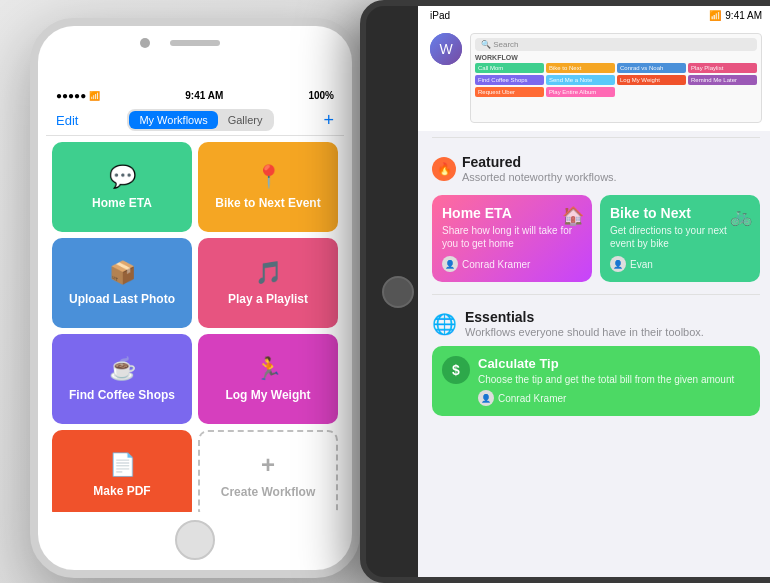 This screenshot has width=770, height=583. Describe the element at coordinates (268, 273) in the screenshot. I see `music-icon: 🎵` at that location.